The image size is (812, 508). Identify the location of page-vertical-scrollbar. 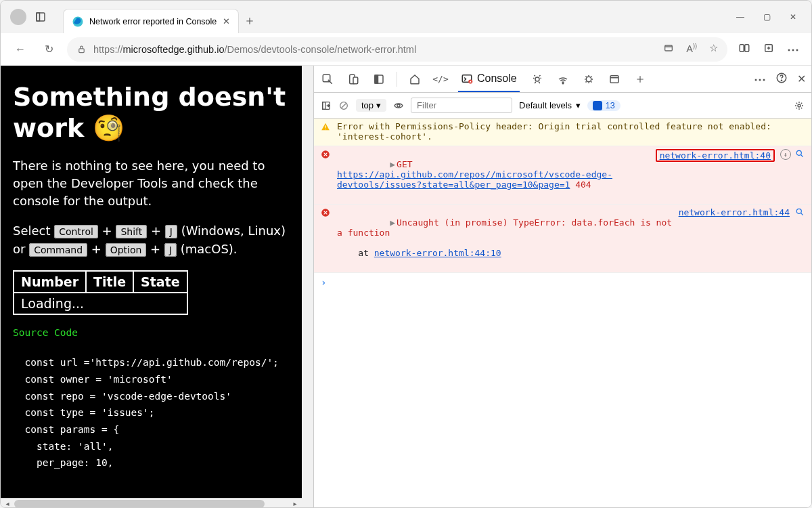
(307, 287).